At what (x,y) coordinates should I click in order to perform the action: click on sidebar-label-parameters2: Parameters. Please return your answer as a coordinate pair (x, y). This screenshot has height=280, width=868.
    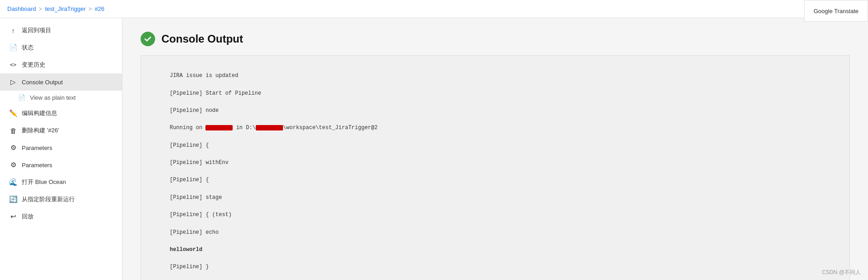
    Looking at the image, I should click on (37, 165).